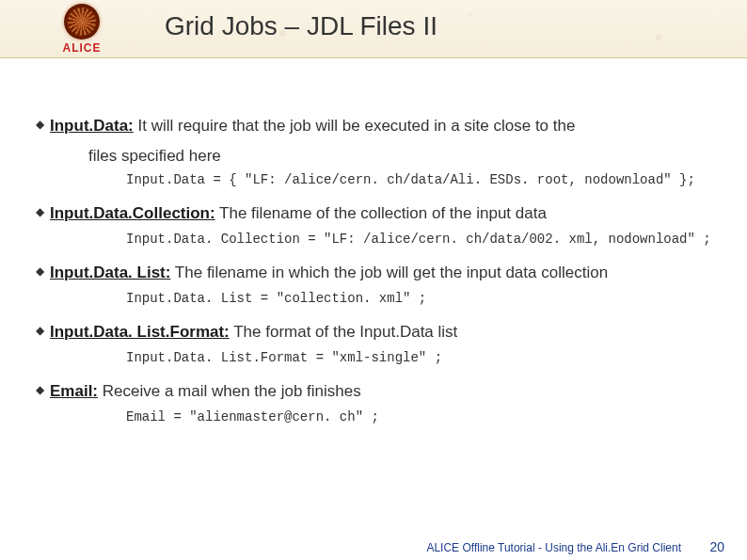  Describe the element at coordinates (230, 392) in the screenshot. I see `bullet-desc: Receive a mail when the job finishes` at that location.